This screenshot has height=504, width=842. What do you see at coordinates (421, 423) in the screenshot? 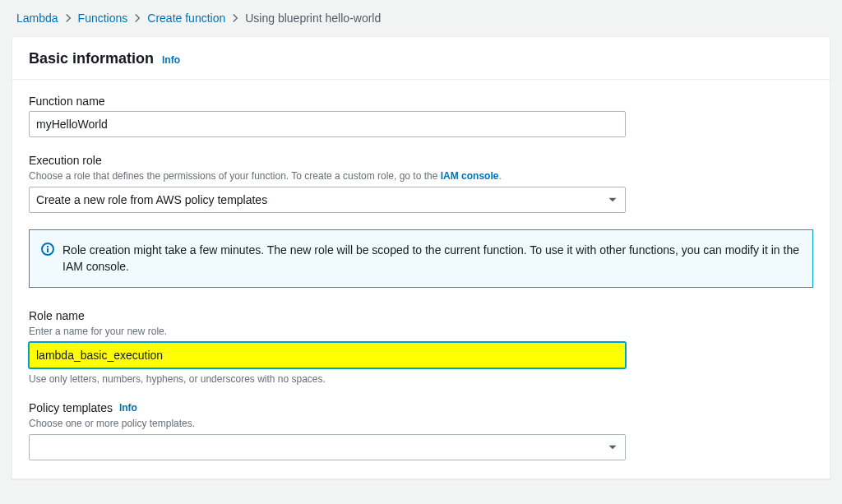
I see `policy-templates-desc: Choose one or more policy templates.` at bounding box center [421, 423].